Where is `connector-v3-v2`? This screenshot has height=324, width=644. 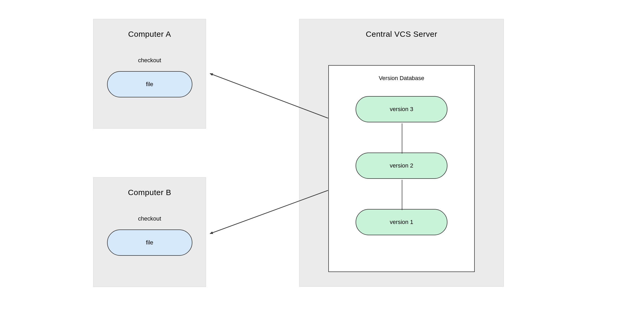 connector-v3-v2 is located at coordinates (402, 139).